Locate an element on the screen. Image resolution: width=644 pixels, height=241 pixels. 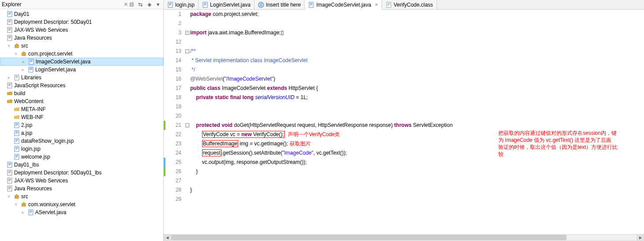
collapse-icon: ⊟ is located at coordinates (132, 4).